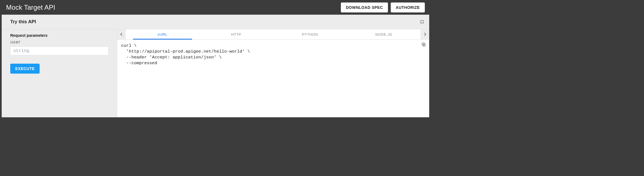 The height and width of the screenshot is (176, 644). What do you see at coordinates (236, 34) in the screenshot?
I see `tab-http: HTTP` at bounding box center [236, 34].